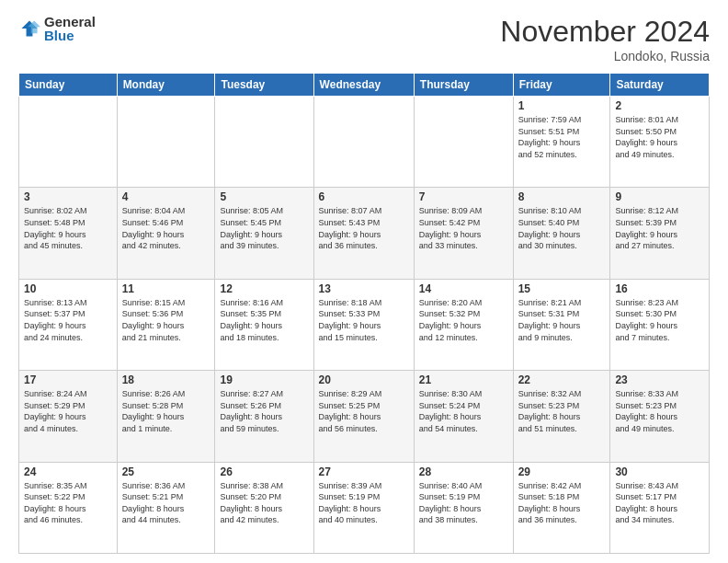 The image size is (728, 563). What do you see at coordinates (364, 411) in the screenshot?
I see `day-info: Sunrise: 8:29 AM Sunset: 5:25 PM Dayligh…` at bounding box center [364, 411].